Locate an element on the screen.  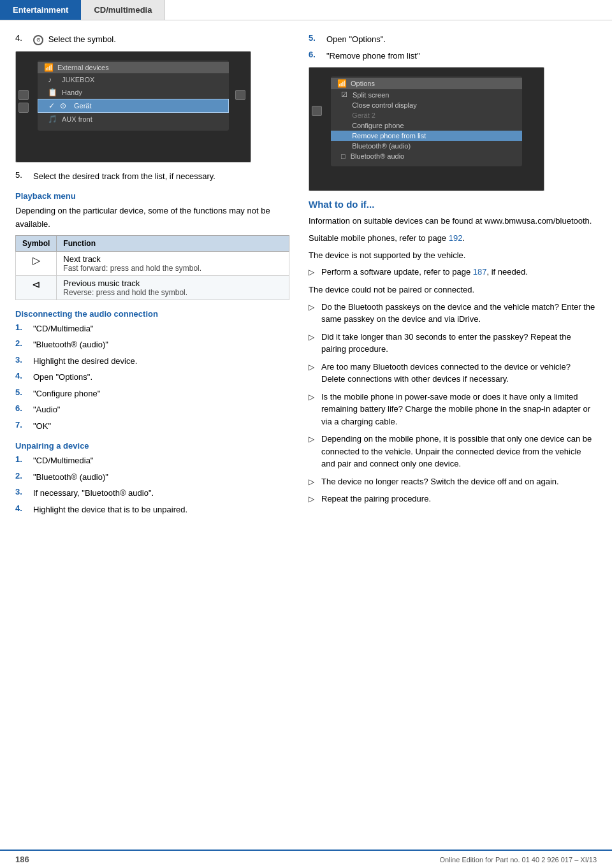
step-6-right-text: "Remove phone from list" is located at coordinates (374, 56).